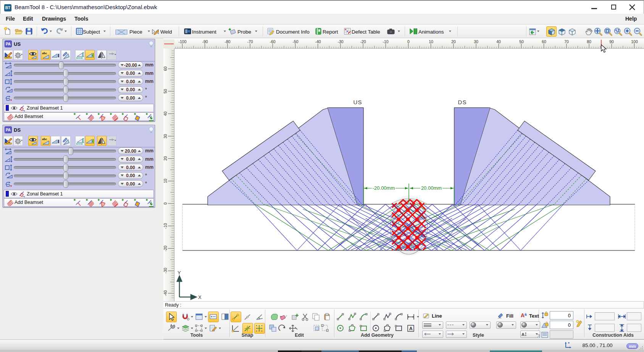 The image size is (644, 352). Describe the element at coordinates (589, 42) in the screenshot. I see `svg-text: 80` at that location.